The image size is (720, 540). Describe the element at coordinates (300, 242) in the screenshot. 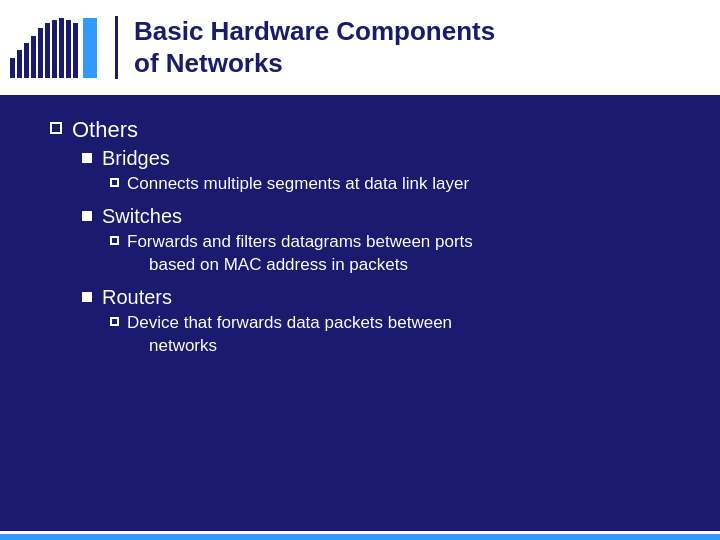

I see `level3-switches-line1: Forwards and filters datagrams between p…` at that location.